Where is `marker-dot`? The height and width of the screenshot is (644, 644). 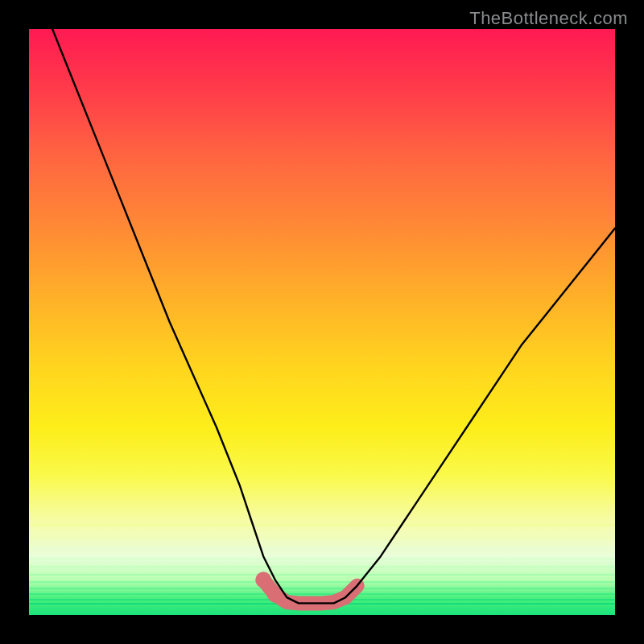
marker-dot is located at coordinates (263, 580).